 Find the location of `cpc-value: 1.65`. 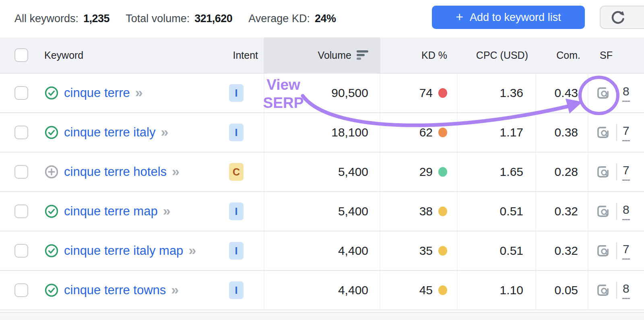

cpc-value: 1.65 is located at coordinates (512, 172).